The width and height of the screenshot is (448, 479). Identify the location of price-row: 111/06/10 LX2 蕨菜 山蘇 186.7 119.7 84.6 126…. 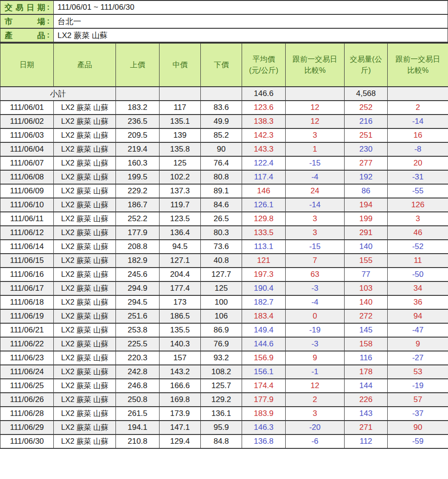
(224, 205).